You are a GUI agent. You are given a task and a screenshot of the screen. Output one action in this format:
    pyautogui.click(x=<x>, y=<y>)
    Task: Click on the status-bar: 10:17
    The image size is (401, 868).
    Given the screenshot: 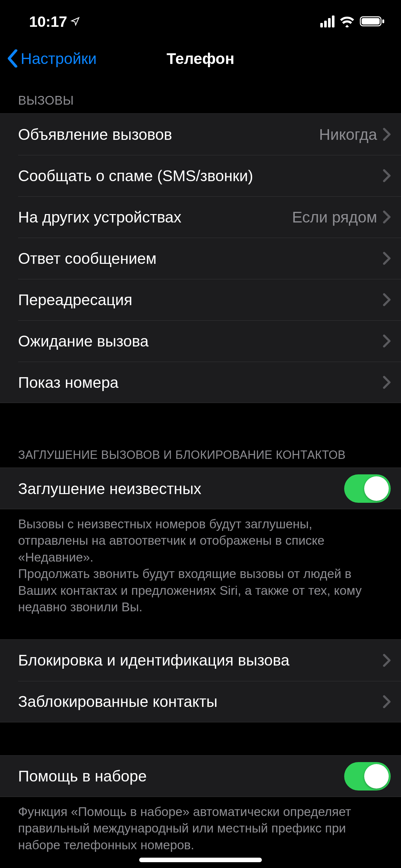 What is the action you would take?
    pyautogui.click(x=201, y=21)
    